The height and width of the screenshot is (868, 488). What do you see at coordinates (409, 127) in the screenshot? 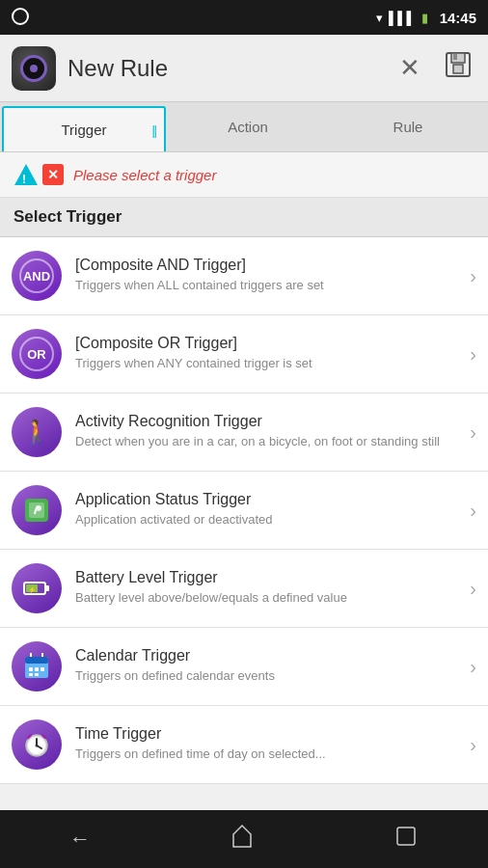
I see `tab-rule-label: Rule` at bounding box center [409, 127].